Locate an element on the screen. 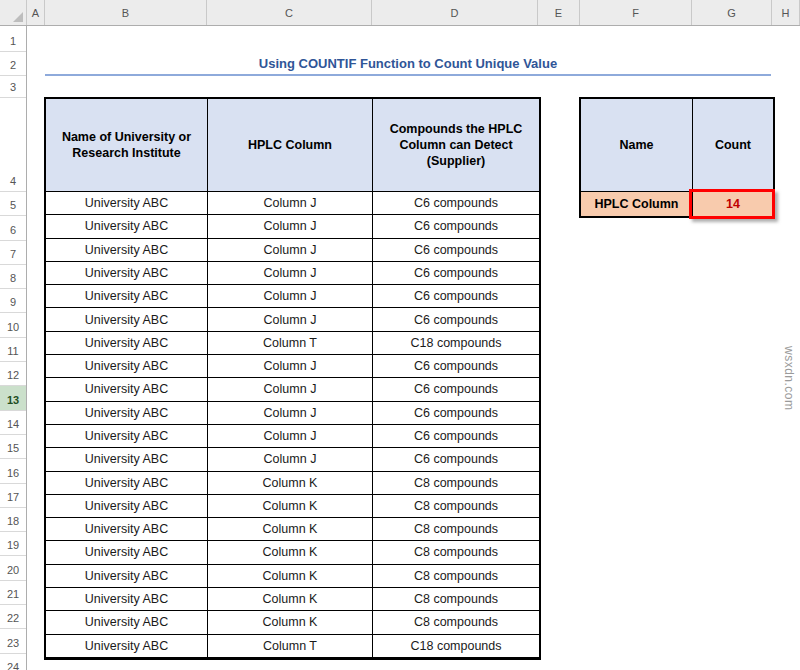 This screenshot has width=800, height=670. column-header-e: E is located at coordinates (559, 12).